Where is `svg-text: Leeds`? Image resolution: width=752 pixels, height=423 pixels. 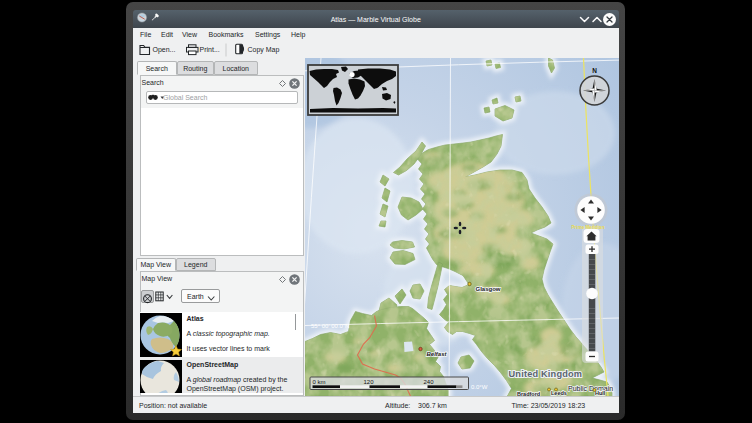 svg-text: Leeds is located at coordinates (559, 393).